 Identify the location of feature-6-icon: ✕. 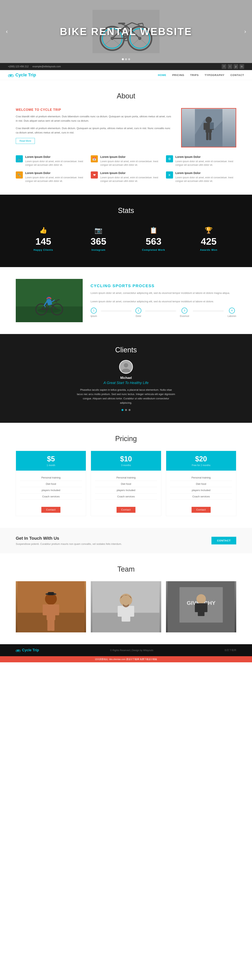
(170, 175).